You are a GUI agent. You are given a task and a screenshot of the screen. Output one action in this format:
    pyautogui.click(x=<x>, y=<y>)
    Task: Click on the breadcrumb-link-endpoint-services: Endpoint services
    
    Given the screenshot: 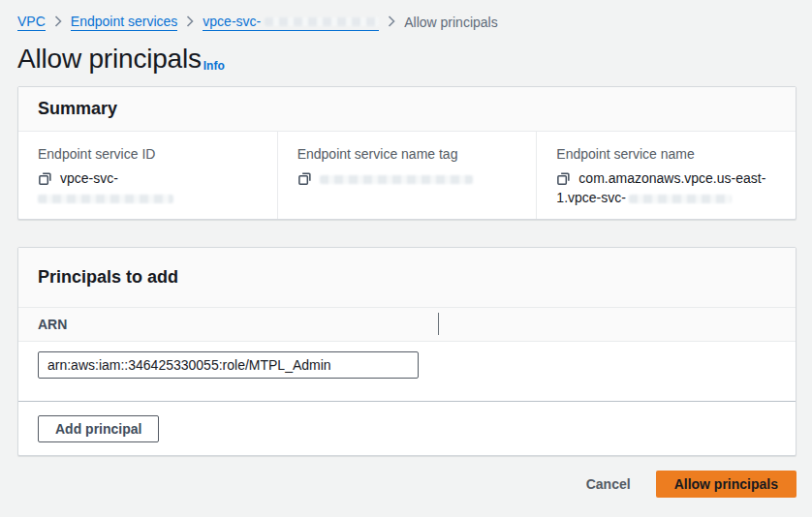 What is the action you would take?
    pyautogui.click(x=124, y=22)
    